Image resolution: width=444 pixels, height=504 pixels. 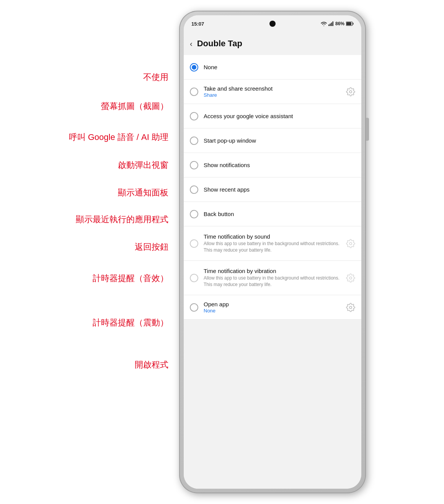 I want to click on option-recent-label: Show recent apps, so click(x=279, y=190).